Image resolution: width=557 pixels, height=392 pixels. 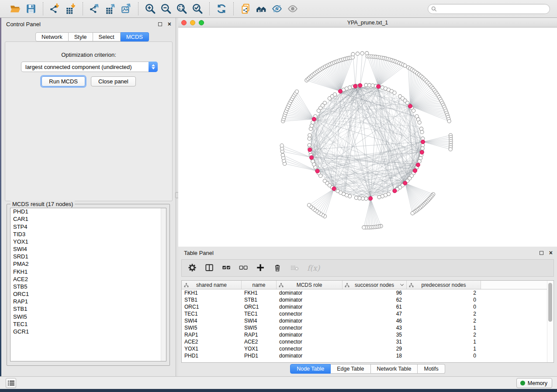 What do you see at coordinates (534, 383) in the screenshot?
I see `memory-button: Memory` at bounding box center [534, 383].